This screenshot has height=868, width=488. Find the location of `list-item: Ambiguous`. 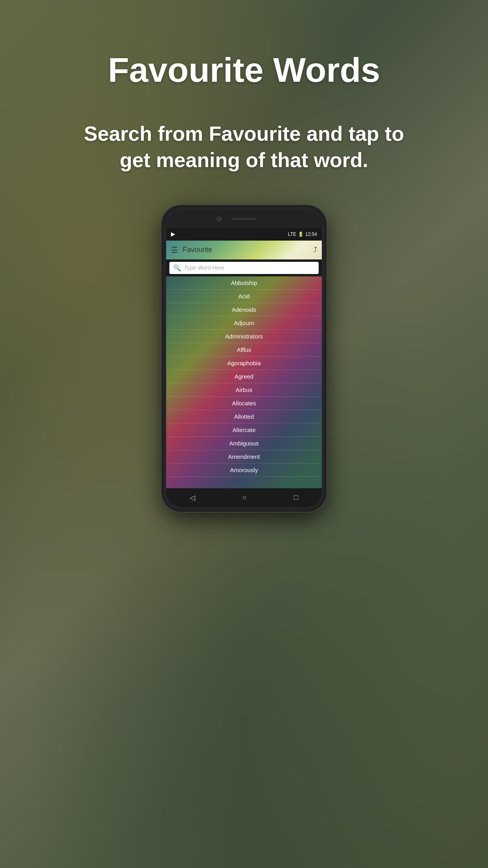

list-item: Ambiguous is located at coordinates (244, 443).